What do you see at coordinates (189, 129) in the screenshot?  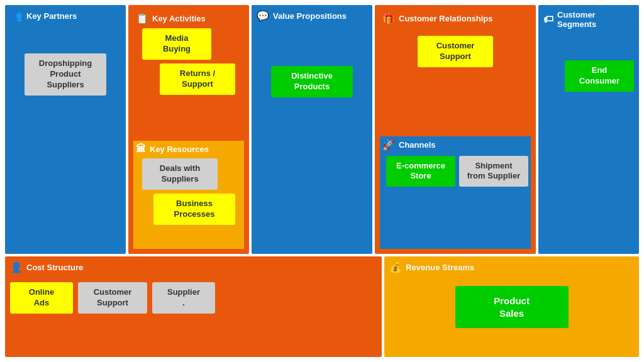 I see `key-activities-section: 📋 Key Activities MediaBuying Returns /Su…` at bounding box center [189, 129].